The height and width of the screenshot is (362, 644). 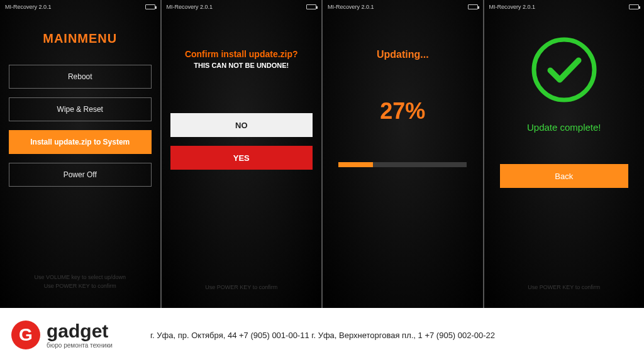 What do you see at coordinates (402, 165) in the screenshot?
I see `progress-bar` at bounding box center [402, 165].